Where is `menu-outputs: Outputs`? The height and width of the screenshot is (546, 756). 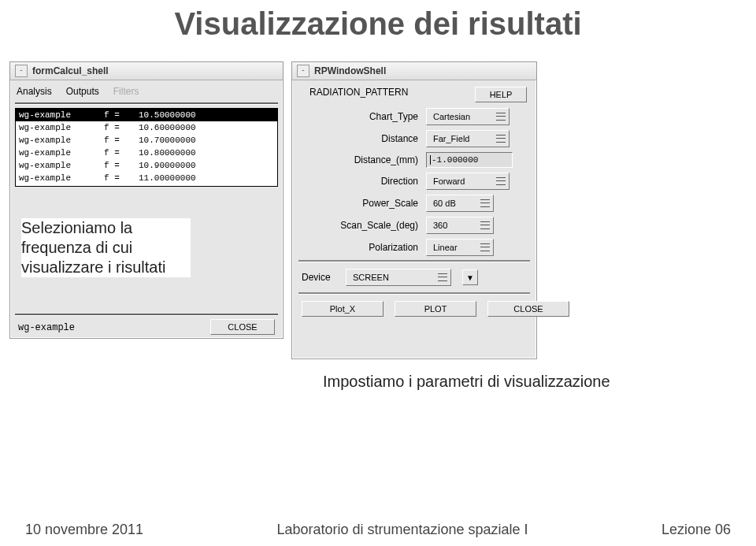 menu-outputs: Outputs is located at coordinates (83, 91).